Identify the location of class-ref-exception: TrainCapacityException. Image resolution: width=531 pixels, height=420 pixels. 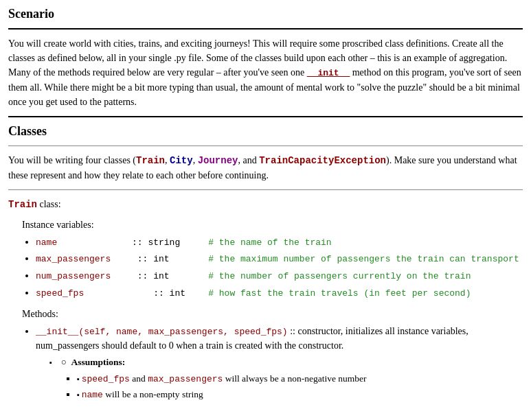
(323, 161).